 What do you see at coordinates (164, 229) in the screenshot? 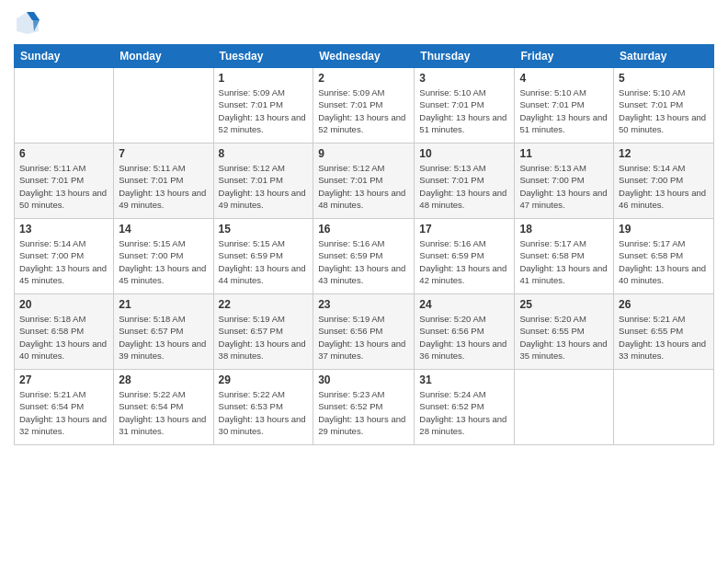
I see `day-number: 14` at bounding box center [164, 229].